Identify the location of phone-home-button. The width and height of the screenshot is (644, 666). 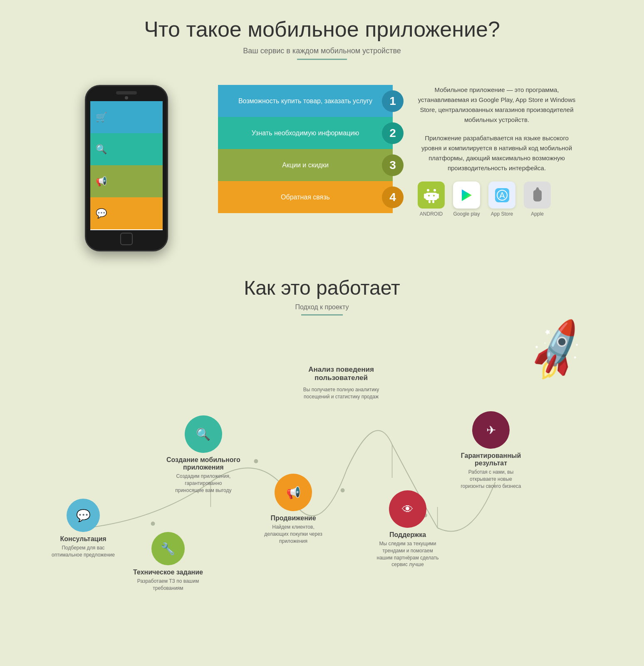
(126, 239).